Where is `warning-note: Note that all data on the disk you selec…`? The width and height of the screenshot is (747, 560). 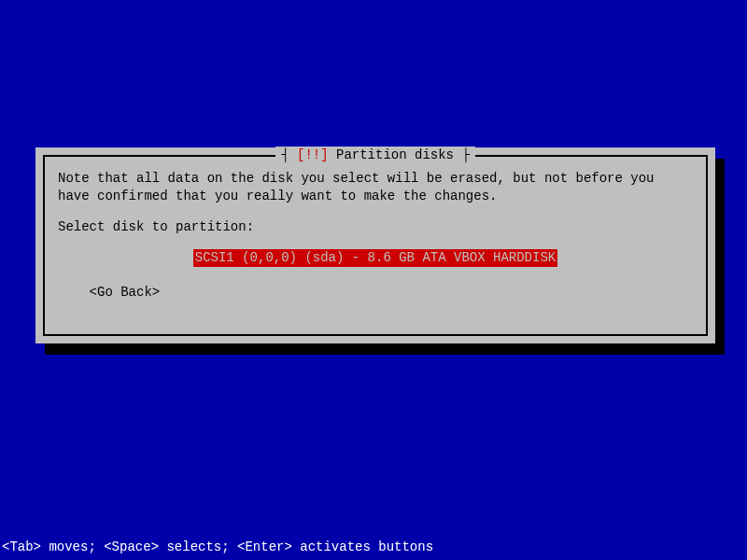
warning-note: Note that all data on the disk you selec… is located at coordinates (375, 188).